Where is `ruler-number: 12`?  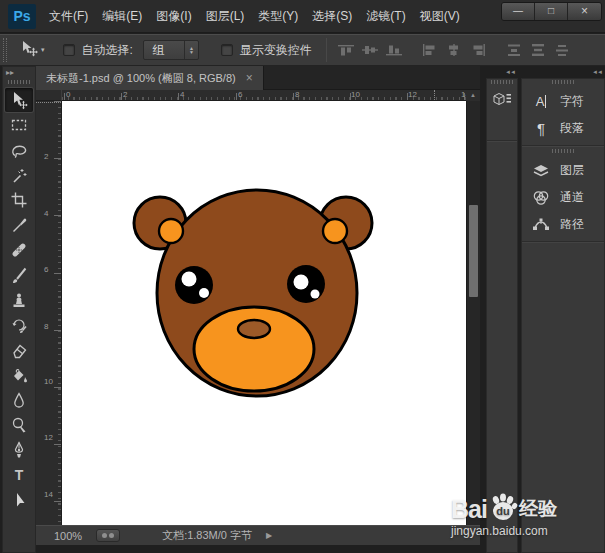 ruler-number: 12 is located at coordinates (48, 438).